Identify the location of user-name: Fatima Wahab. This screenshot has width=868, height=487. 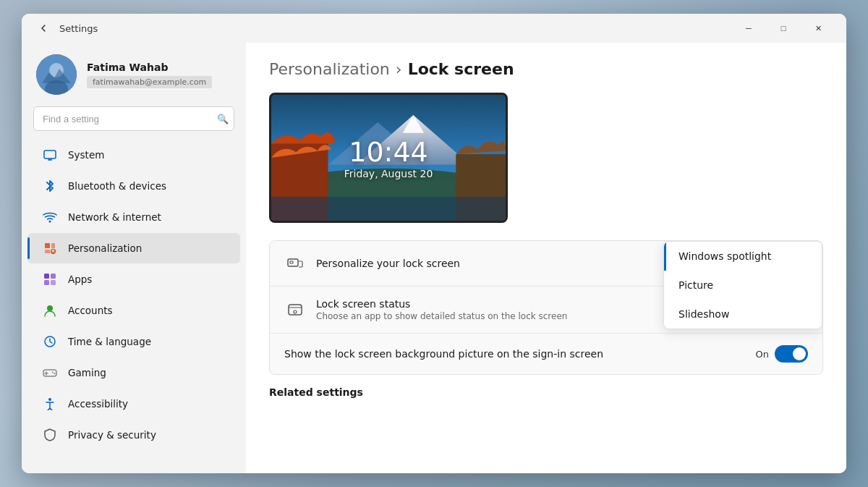
(149, 67).